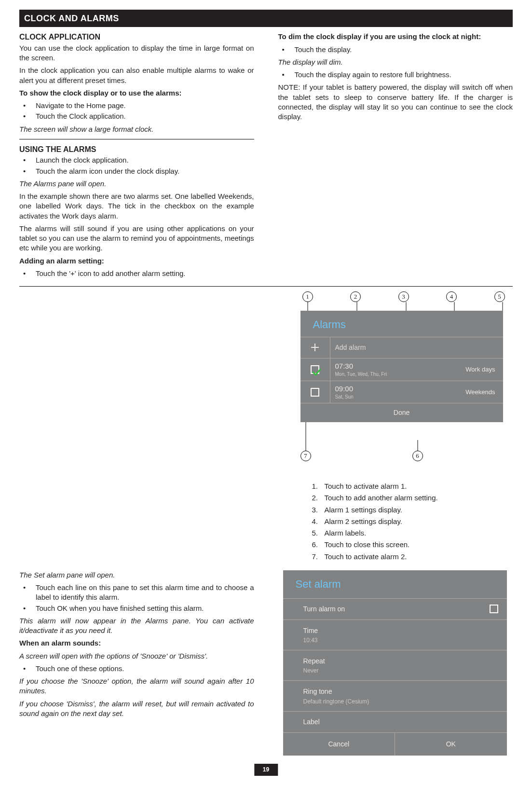 Image resolution: width=532 pixels, height=812 pixels. Describe the element at coordinates (137, 575) in the screenshot. I see `para-italic: The Set alarm pane will open.` at that location.